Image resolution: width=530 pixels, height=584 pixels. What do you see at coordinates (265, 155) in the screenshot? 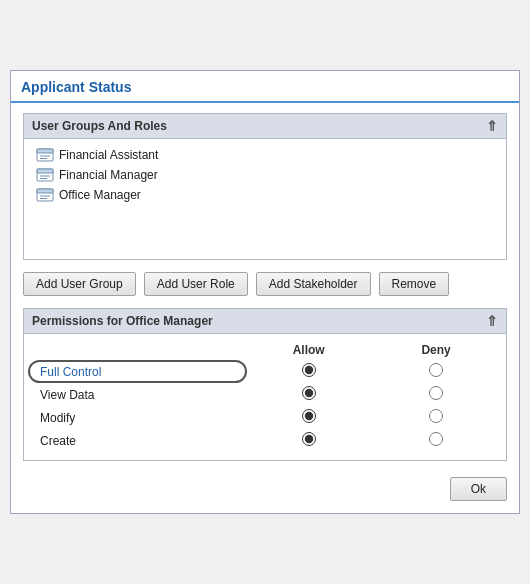
I see `list-item: Financial Assistant` at bounding box center [265, 155].